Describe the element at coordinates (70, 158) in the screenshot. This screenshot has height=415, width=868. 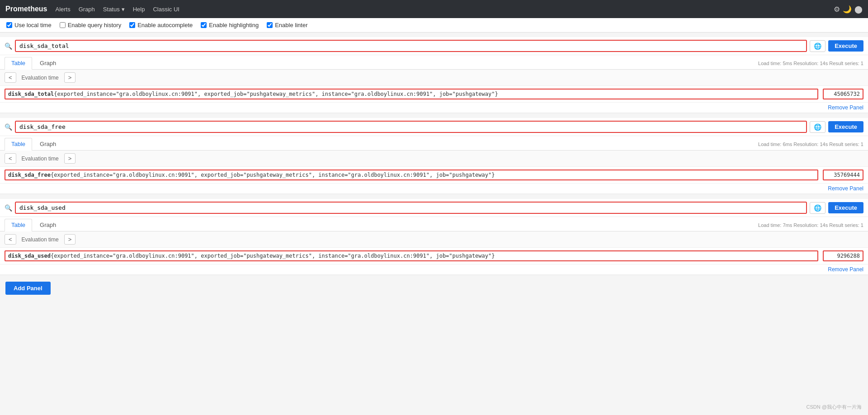
I see `eval-next-btn-2: >` at that location.